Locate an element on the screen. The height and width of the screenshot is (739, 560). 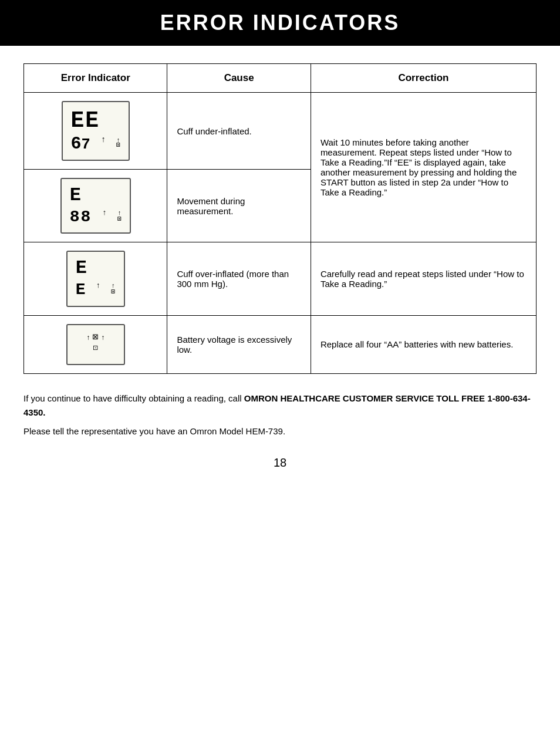
lcd-display-e-bb: E 88 ↑ ↑ ⊡ is located at coordinates (96, 205).